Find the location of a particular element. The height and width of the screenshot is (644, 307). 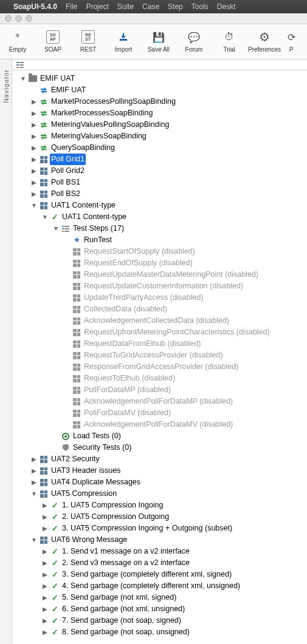

tree-row: ▶Poll Grid1 is located at coordinates (160, 159).